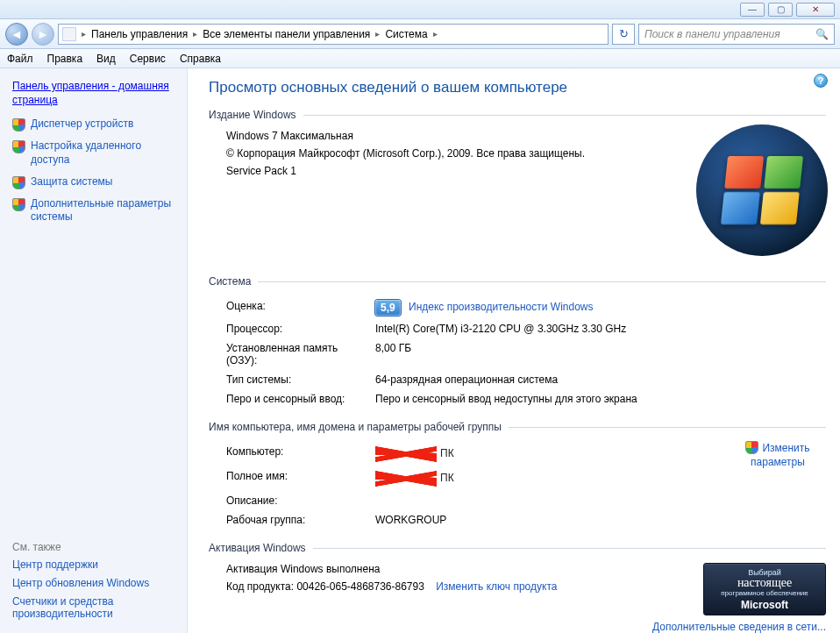 The height and width of the screenshot is (633, 840). I want to click on ram-label: Установленная память (ОЗУ):, so click(301, 354).